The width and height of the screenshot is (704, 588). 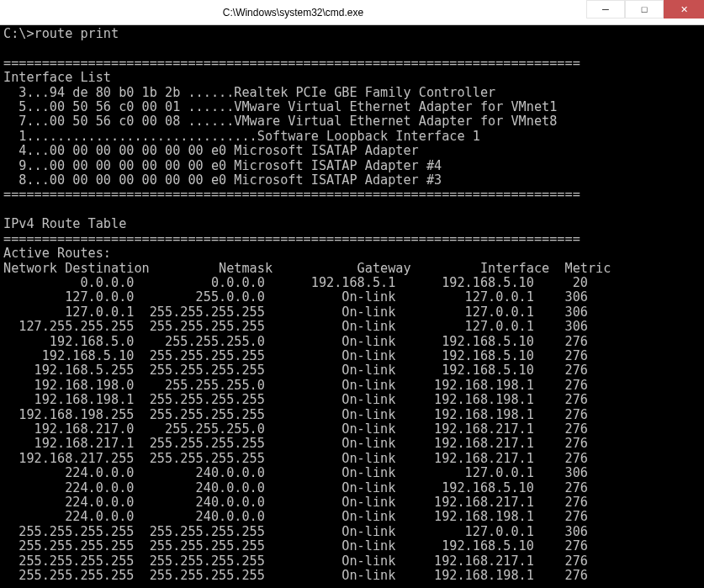 What do you see at coordinates (644, 9) in the screenshot?
I see `maximize-button: □` at bounding box center [644, 9].